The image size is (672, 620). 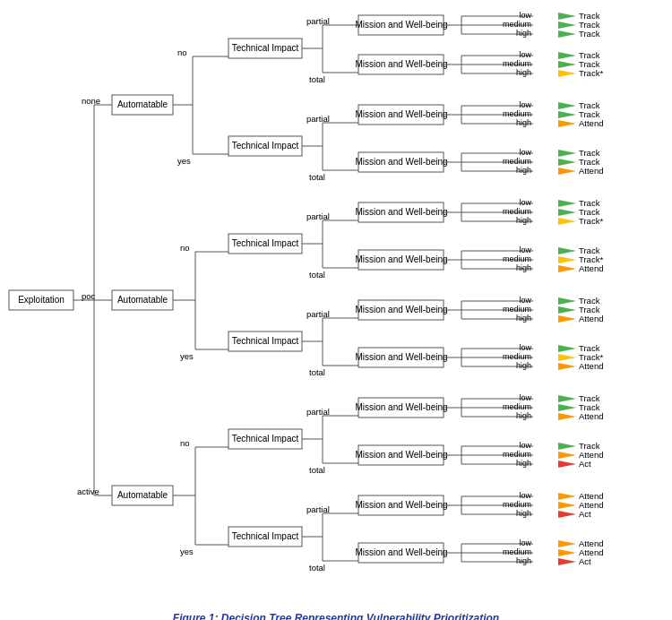 What do you see at coordinates (525, 55) in the screenshot?
I see `sev-nno-t-low: low` at bounding box center [525, 55].